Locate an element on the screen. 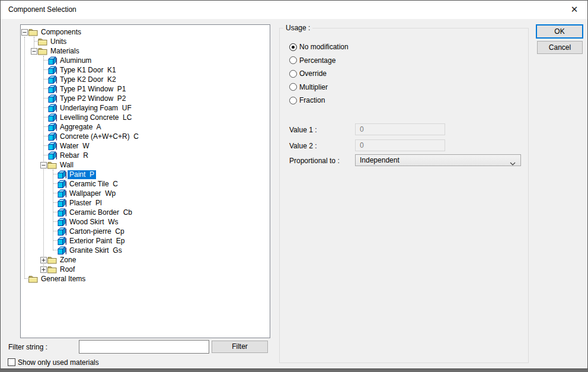 The image size is (588, 372). tree-item-paint-p: Paint P is located at coordinates (58, 174).